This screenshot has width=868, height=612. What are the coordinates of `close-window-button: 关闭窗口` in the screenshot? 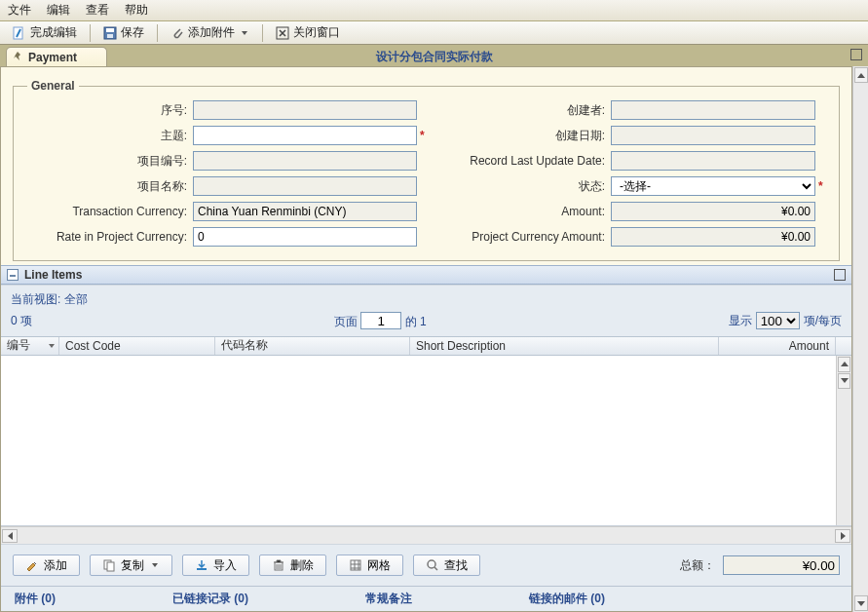 It's located at (308, 33).